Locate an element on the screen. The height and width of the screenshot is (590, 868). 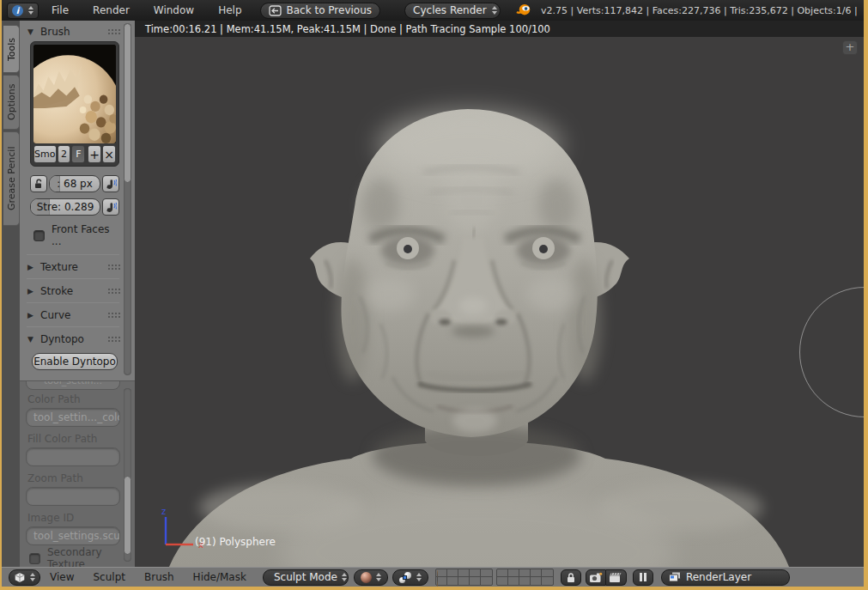
viewport-shading-select is located at coordinates (371, 577).